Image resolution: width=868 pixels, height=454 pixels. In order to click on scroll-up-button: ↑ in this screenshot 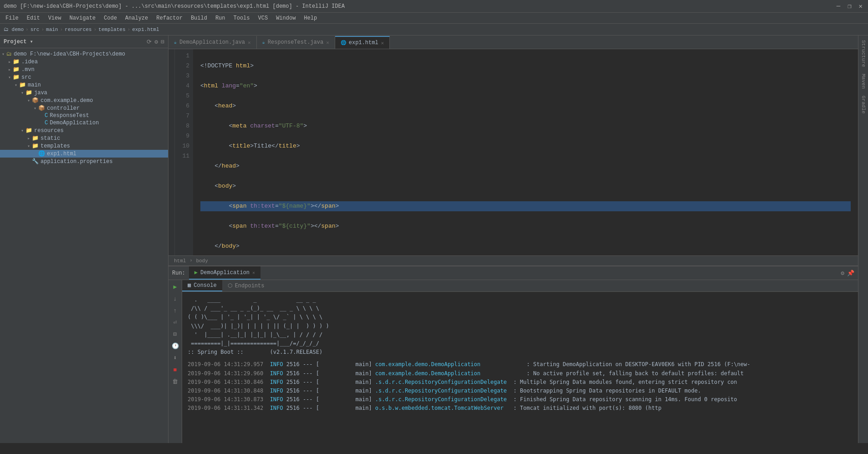, I will do `click(175, 311)`.